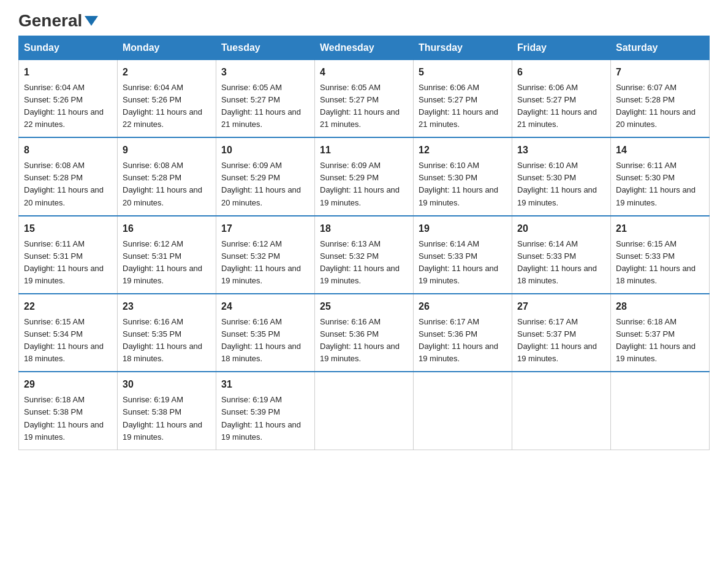  Describe the element at coordinates (167, 99) in the screenshot. I see `calendar-cell: 2Sunrise: 6:04 AMSunset: 5:26 PMDaylight…` at that location.